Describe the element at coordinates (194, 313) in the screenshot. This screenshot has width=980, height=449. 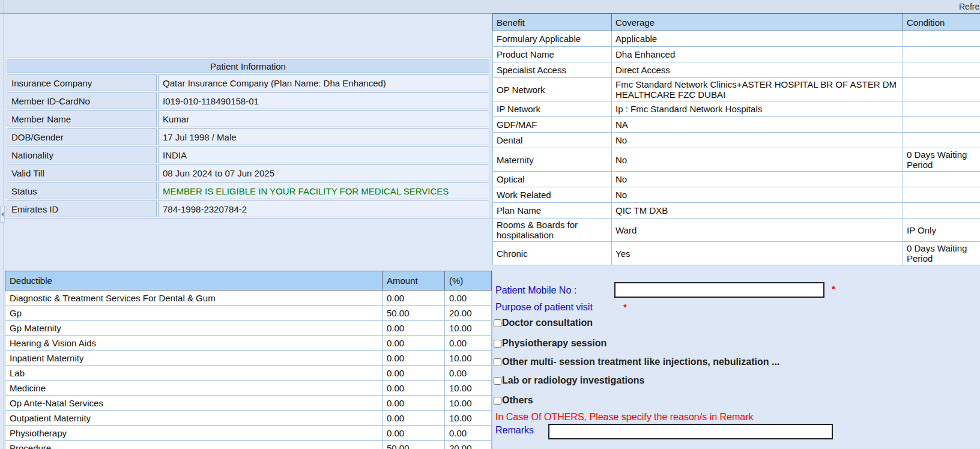
I see `deductible-name: Gp` at that location.